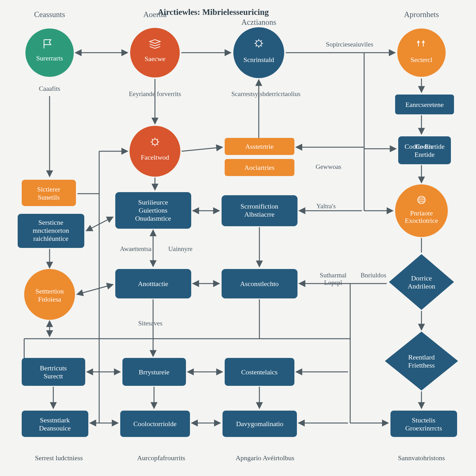 Image resolution: width=476 pixels, height=476 pixels. Describe the element at coordinates (154, 372) in the screenshot. I see `svg-text: Brrystureie` at that location.